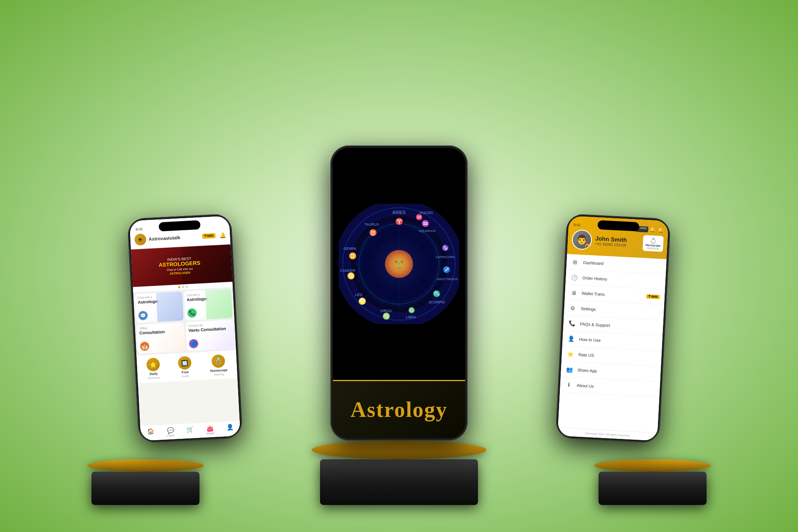 The image size is (798, 532). I want to click on app-name: Astrovastutalk, so click(174, 238).